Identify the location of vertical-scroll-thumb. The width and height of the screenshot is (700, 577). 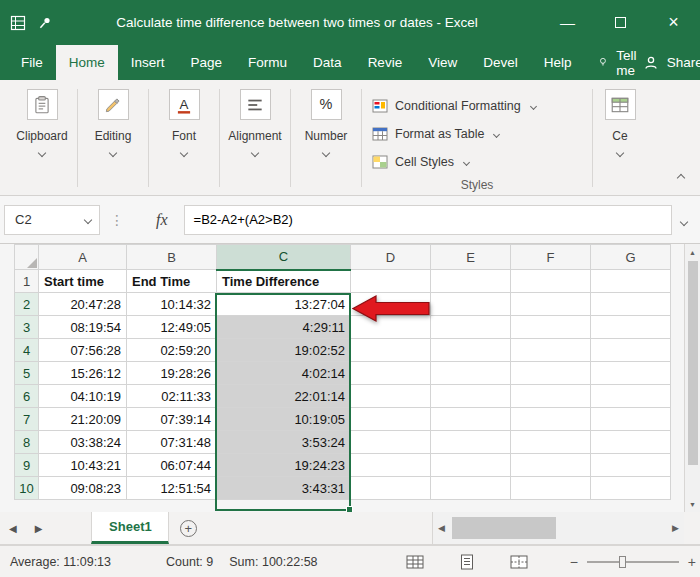
(693, 363).